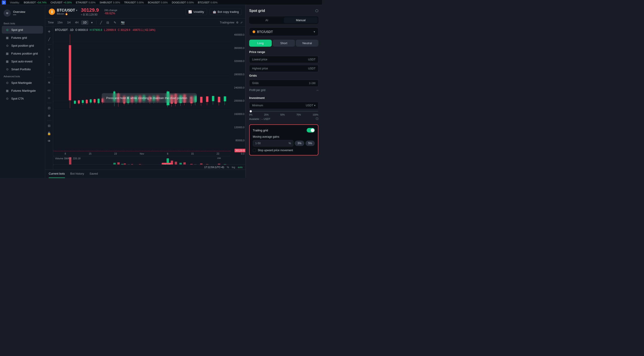 This screenshot has height=356, width=644. I want to click on stop-upward-checkbox, so click(254, 150).